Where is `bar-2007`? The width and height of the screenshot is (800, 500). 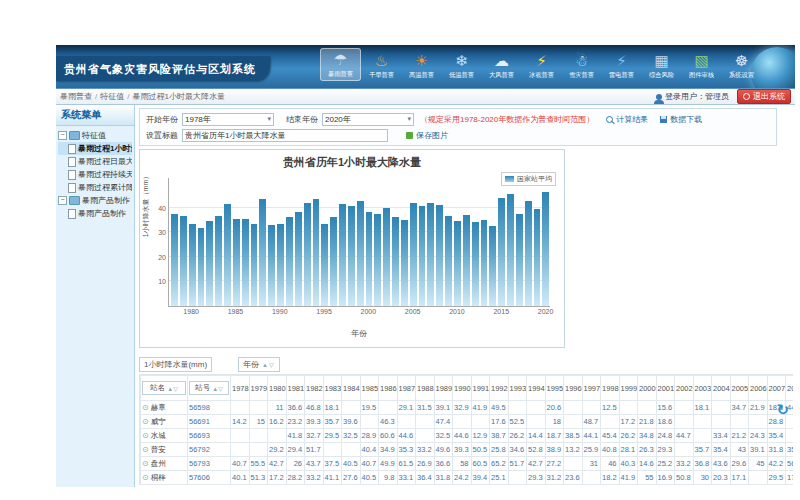
bar-2007 is located at coordinates (430, 254).